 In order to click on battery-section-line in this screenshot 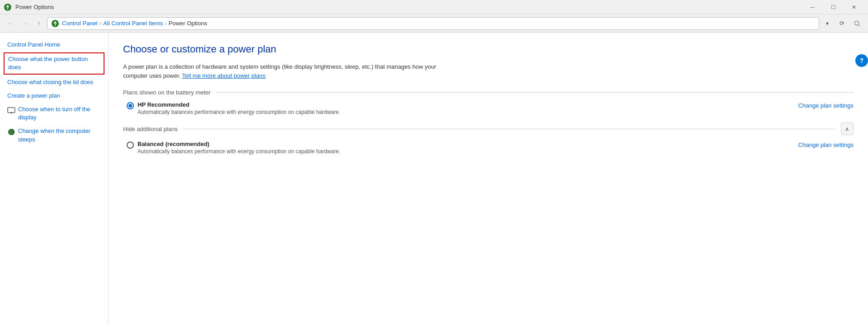, I will do `click(535, 92)`.